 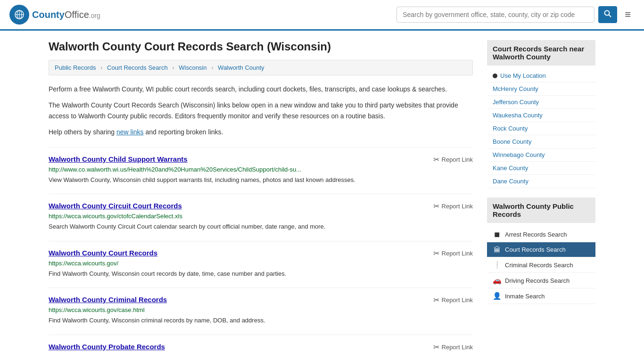 I want to click on public-records-list: ◼ Arrest Records Search 🏛 Court Records …, so click(x=541, y=265).